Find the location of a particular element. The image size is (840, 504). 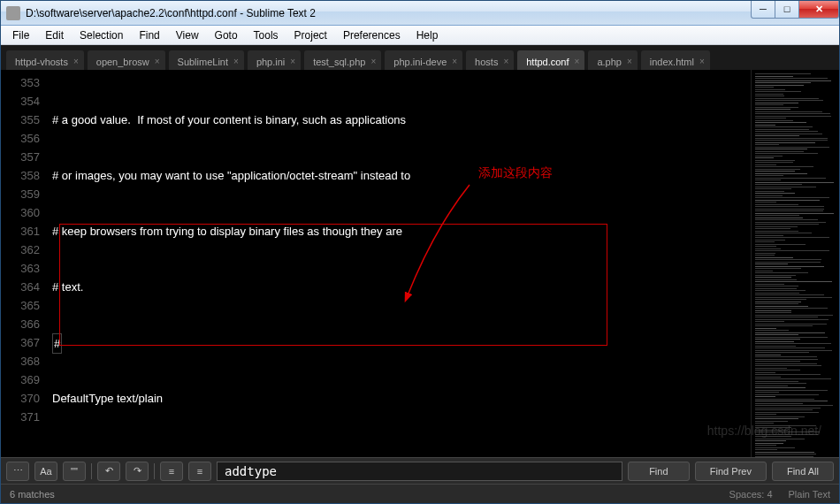

tab-label: httpd.conf is located at coordinates (547, 62).